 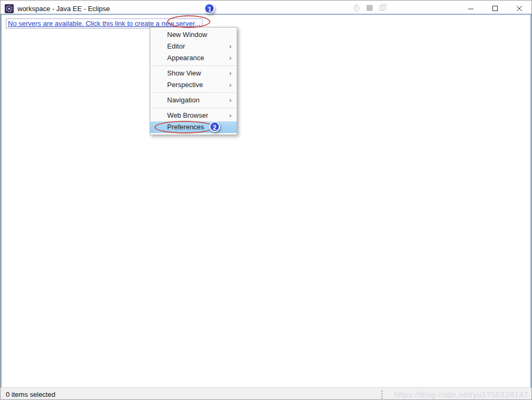 What do you see at coordinates (194, 85) in the screenshot?
I see `menu-item-perspective: Perspective ›` at bounding box center [194, 85].